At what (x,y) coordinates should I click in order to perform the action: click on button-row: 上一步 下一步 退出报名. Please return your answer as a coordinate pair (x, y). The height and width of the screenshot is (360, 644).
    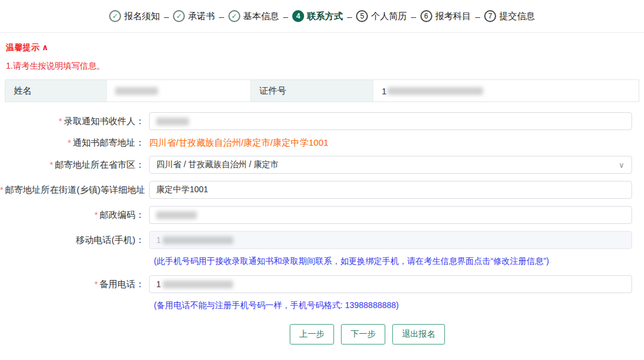
    Looking at the image, I should click on (345, 334).